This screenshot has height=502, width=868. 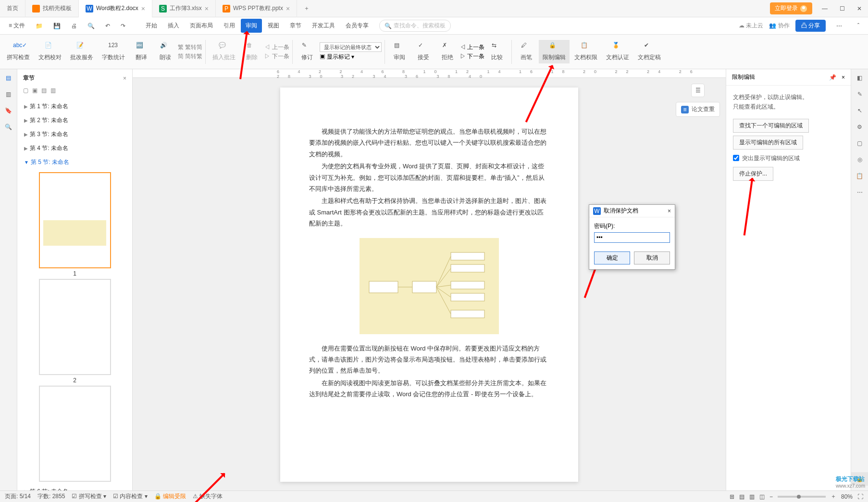 What do you see at coordinates (75, 163) in the screenshot?
I see `chapter-item-active: ▼第 5 节: 未命名` at bounding box center [75, 163].